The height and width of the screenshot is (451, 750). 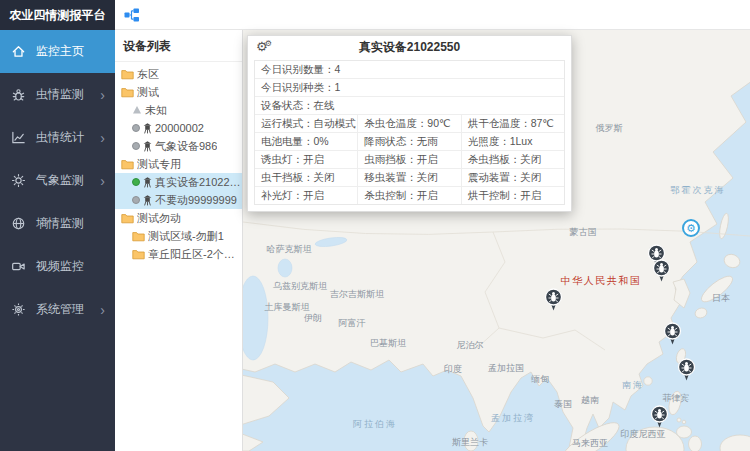 What do you see at coordinates (60, 138) in the screenshot?
I see `sidebar-item-label: 虫情统计` at bounding box center [60, 138].